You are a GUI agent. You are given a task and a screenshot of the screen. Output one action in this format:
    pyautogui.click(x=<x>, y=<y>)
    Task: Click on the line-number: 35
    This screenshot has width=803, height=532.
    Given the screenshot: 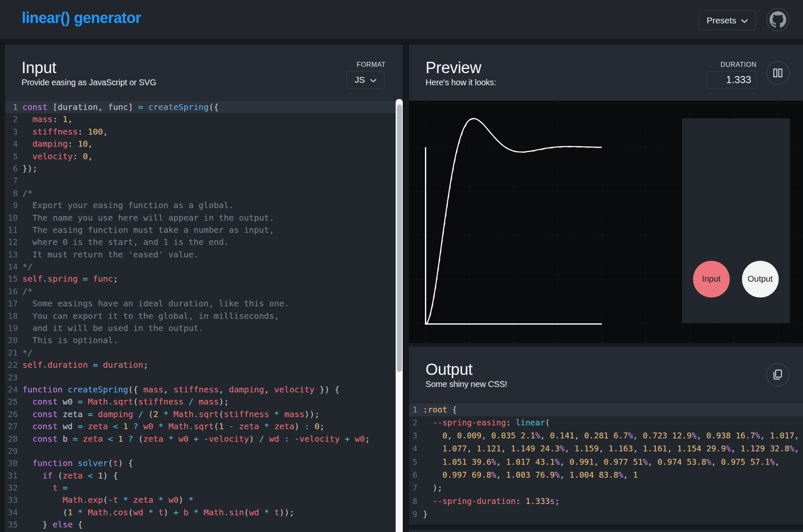 What is the action you would take?
    pyautogui.click(x=12, y=525)
    